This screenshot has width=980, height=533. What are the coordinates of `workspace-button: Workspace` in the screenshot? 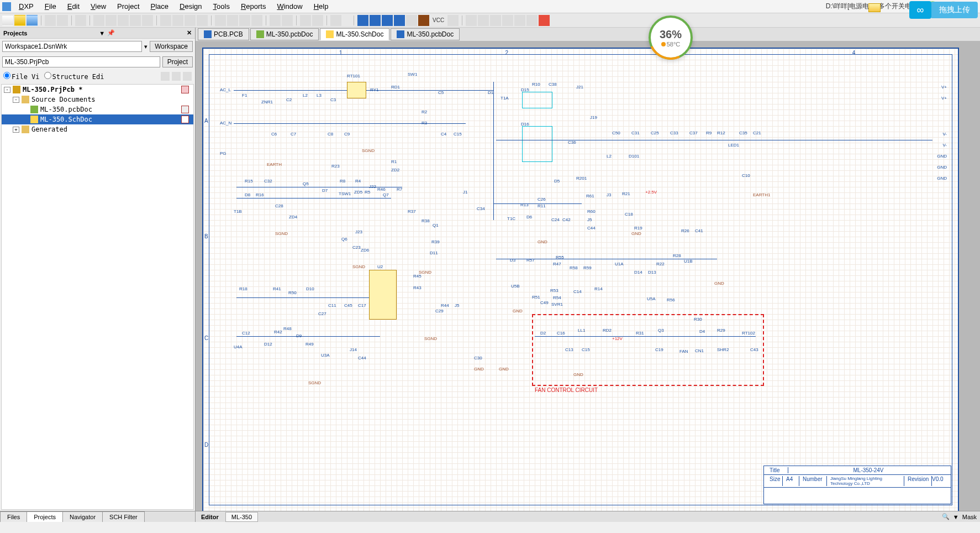 It's located at (171, 46).